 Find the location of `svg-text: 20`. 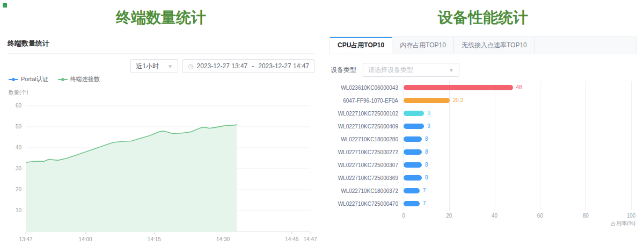

svg-text: 20 is located at coordinates (19, 189).